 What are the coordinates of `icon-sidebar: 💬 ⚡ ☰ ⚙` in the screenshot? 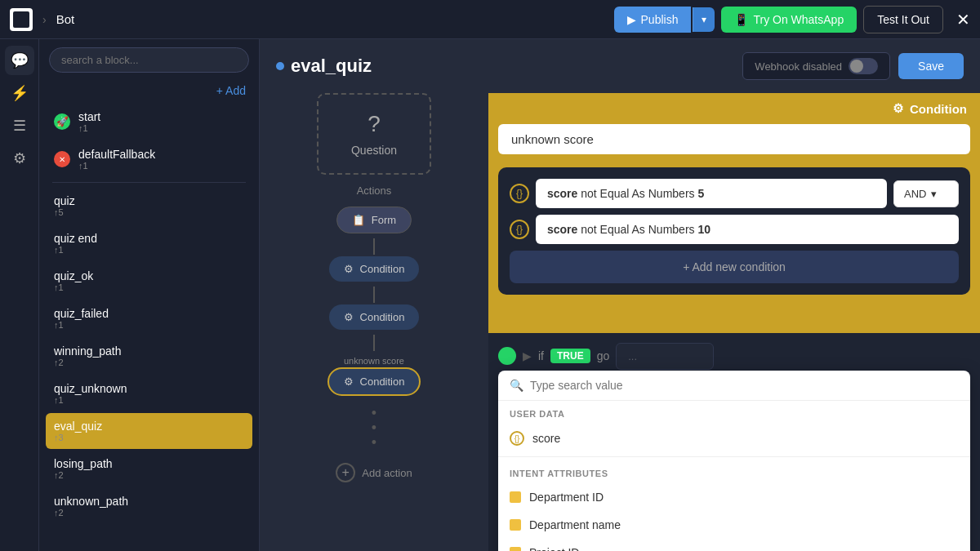 It's located at (20, 295).